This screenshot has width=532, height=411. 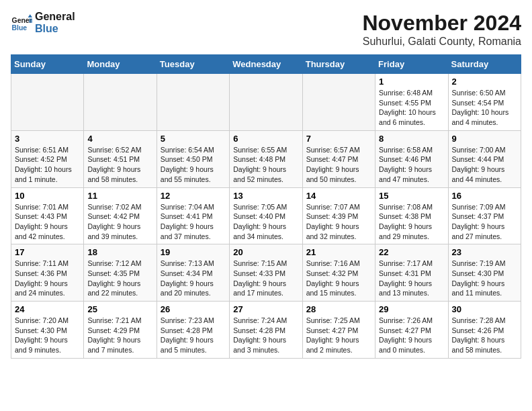 What do you see at coordinates (339, 273) in the screenshot?
I see `calendar-cell: 21Sunrise: 7:16 AM Sunset: 4:32 PM Dayli…` at bounding box center [339, 273].